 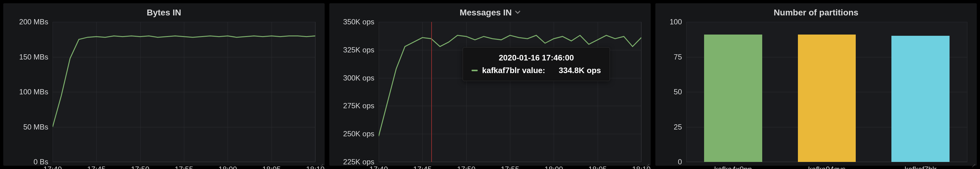 I want to click on y-axis-tick: 325K ops, so click(x=361, y=50).